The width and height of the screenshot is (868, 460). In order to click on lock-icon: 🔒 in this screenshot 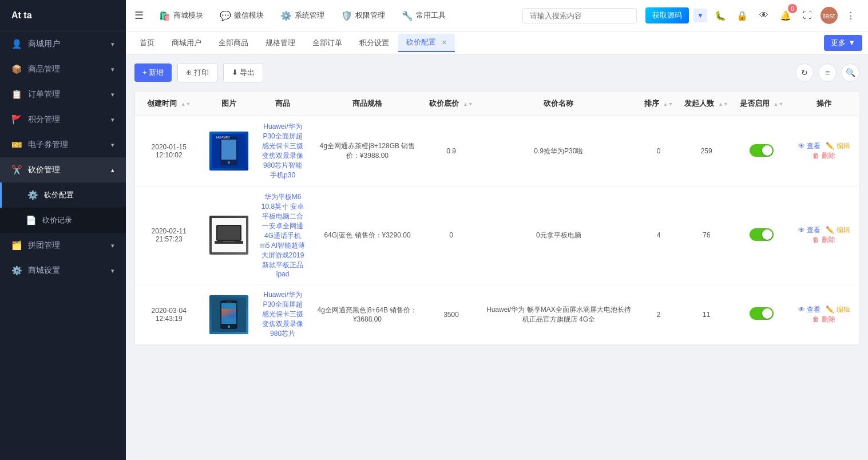, I will do `click(742, 15)`.